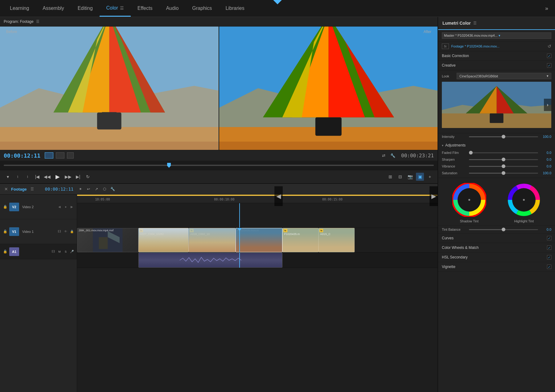 The image size is (555, 392). What do you see at coordinates (5, 207) in the screenshot?
I see `v2-lock-icon: 🔒` at bounding box center [5, 207].